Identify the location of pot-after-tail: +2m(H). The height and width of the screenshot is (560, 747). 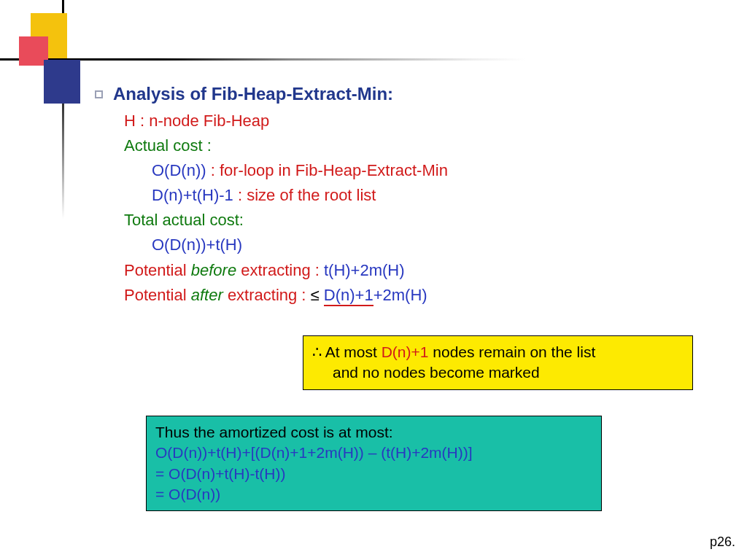
(400, 295).